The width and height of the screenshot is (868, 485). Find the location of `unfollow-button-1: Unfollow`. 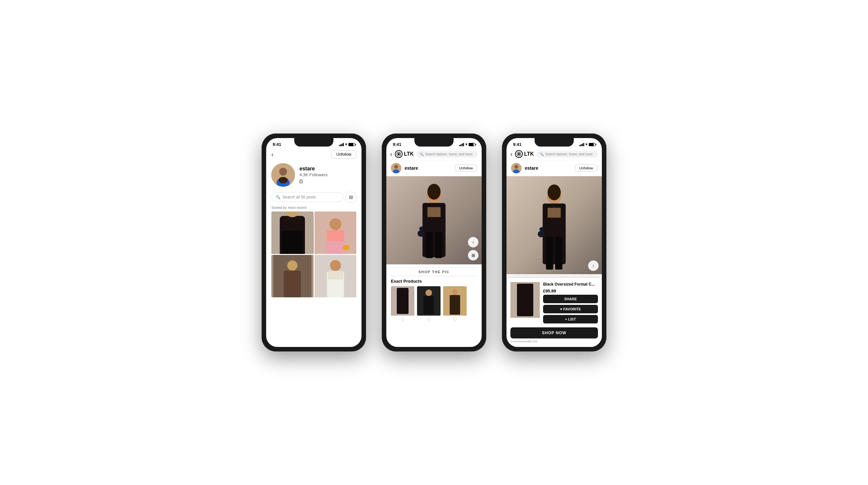

unfollow-button-1: Unfollow is located at coordinates (344, 154).